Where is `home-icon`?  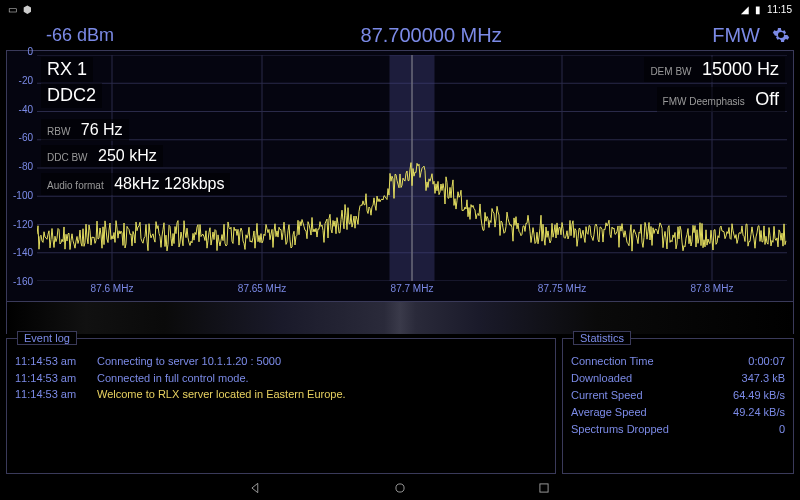 home-icon is located at coordinates (400, 488).